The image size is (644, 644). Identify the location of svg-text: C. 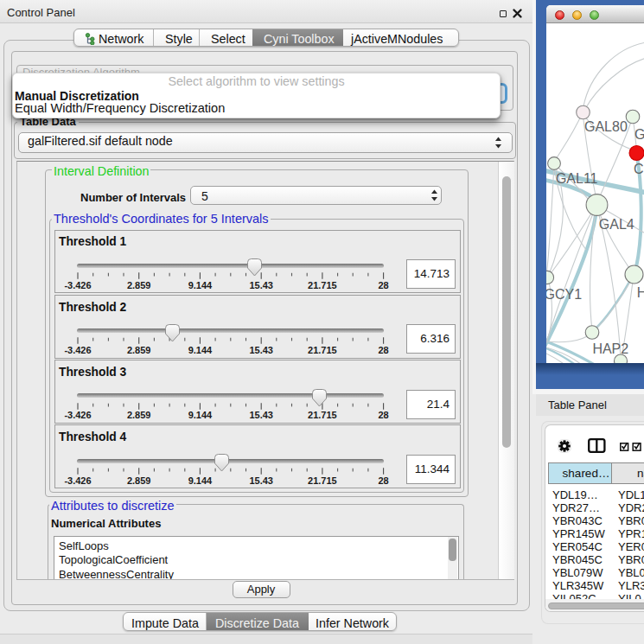
(639, 169).